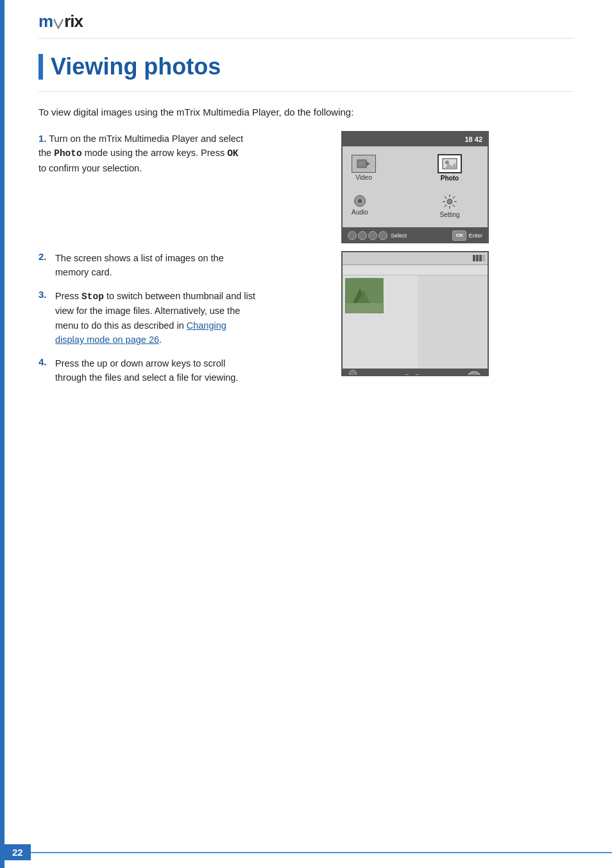 The width and height of the screenshot is (612, 868). I want to click on ok-button-icon: OK, so click(459, 236).